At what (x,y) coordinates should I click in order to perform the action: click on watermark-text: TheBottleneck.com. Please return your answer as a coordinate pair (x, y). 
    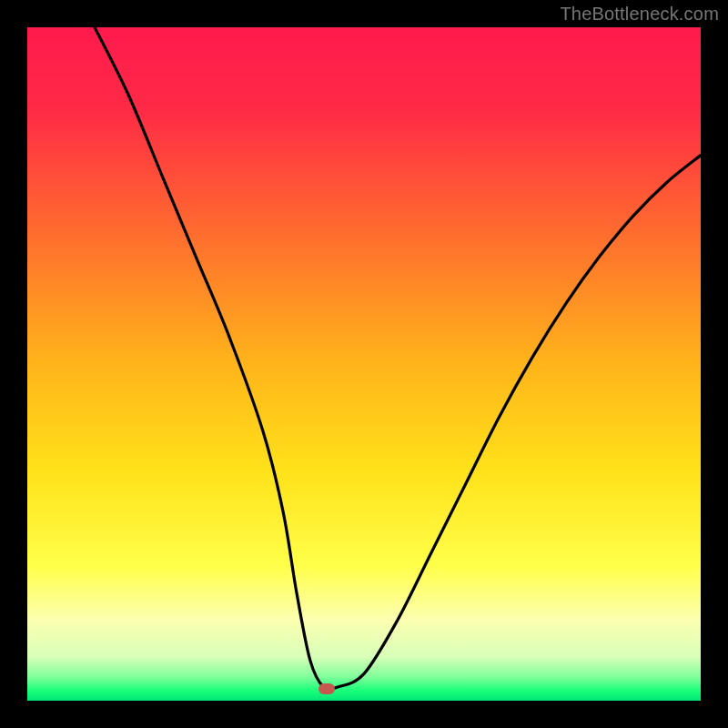
    Looking at the image, I should click on (639, 15).